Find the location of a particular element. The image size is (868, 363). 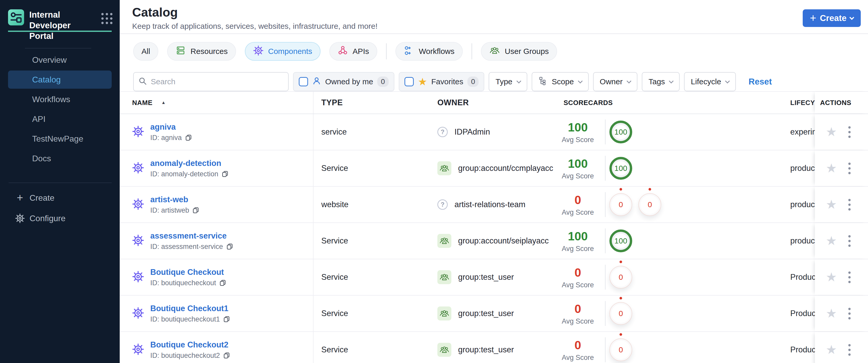

sidebar-create-button: + Create is located at coordinates (60, 198).